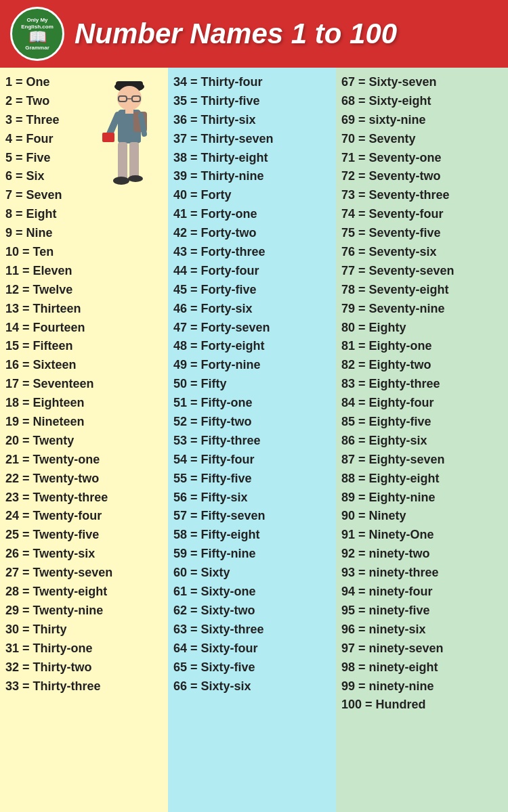  Describe the element at coordinates (422, 668) in the screenshot. I see `list-item: 98 = ninety-eight` at that location.